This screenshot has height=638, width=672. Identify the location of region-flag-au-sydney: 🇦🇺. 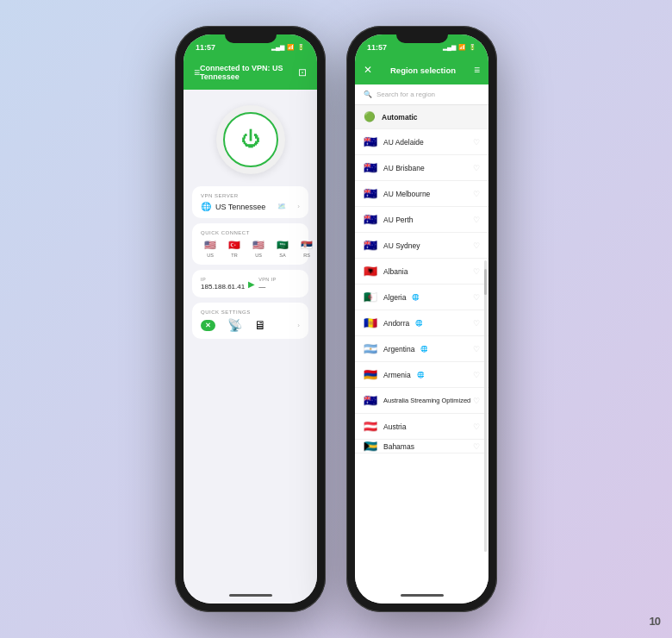
(370, 245).